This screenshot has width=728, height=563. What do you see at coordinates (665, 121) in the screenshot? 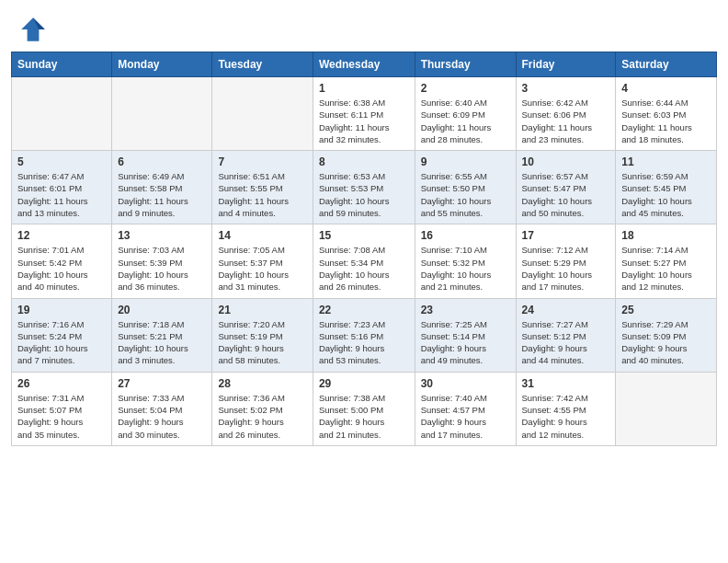
I see `day-info: Sunrise: 6:44 AM Sunset: 6:03 PM Dayligh…` at bounding box center [665, 121].